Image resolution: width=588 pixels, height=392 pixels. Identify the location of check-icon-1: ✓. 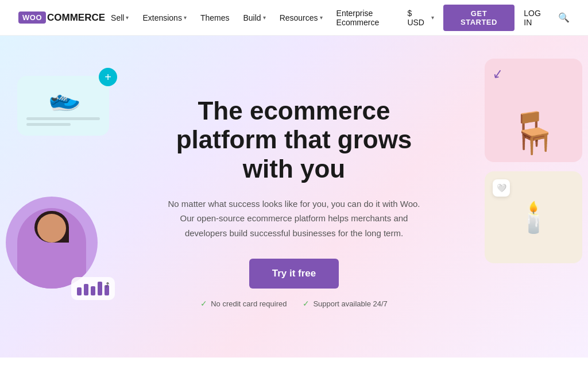
(204, 303).